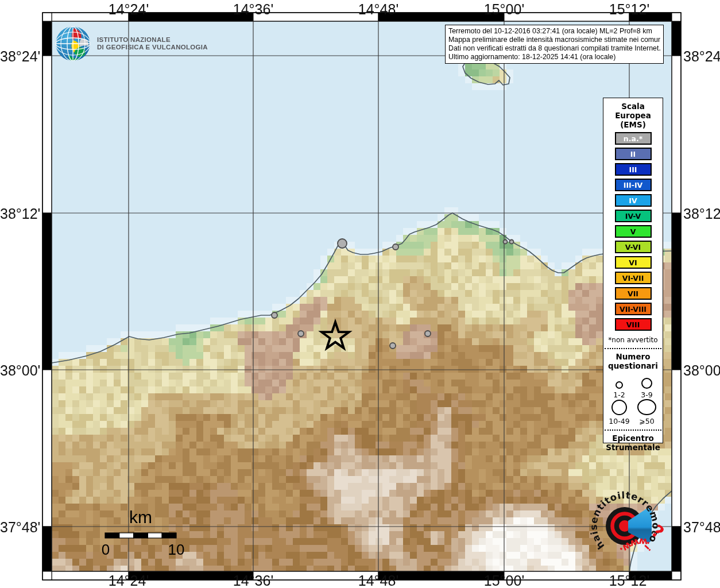 The width and height of the screenshot is (720, 588). I want to click on info-line-updated: Ultimo aggiornamento: 18-12-2025 14:41 (…, so click(555, 57).